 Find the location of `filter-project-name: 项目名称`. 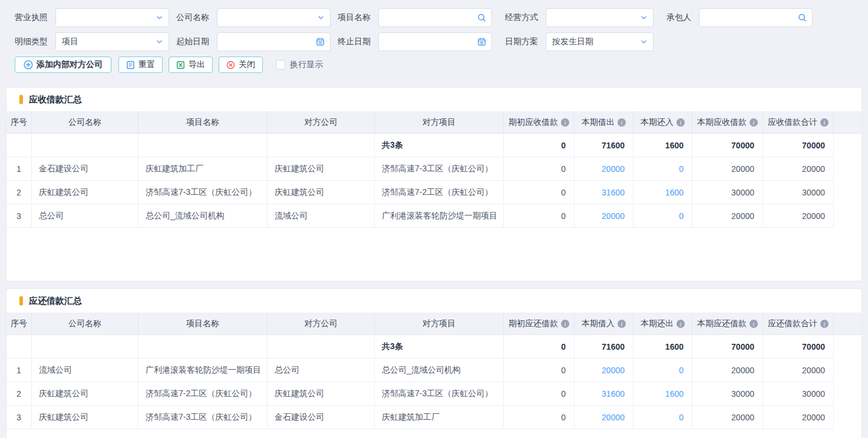

filter-project-name: 项目名称 is located at coordinates (415, 18).